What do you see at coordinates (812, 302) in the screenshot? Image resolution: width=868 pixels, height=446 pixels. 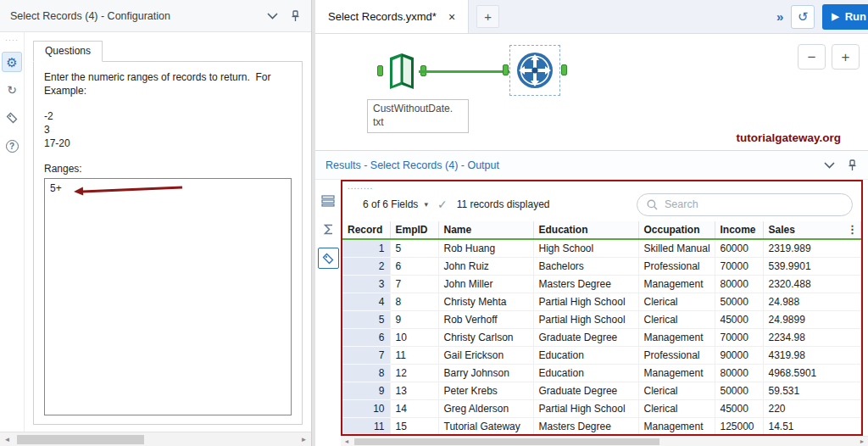 I see `table-cell: 24.988` at bounding box center [812, 302].